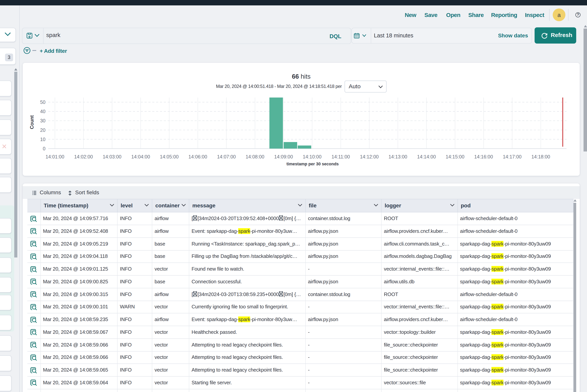 The height and width of the screenshot is (392, 587). Describe the element at coordinates (32, 122) in the screenshot. I see `svg-text: Count` at that location.